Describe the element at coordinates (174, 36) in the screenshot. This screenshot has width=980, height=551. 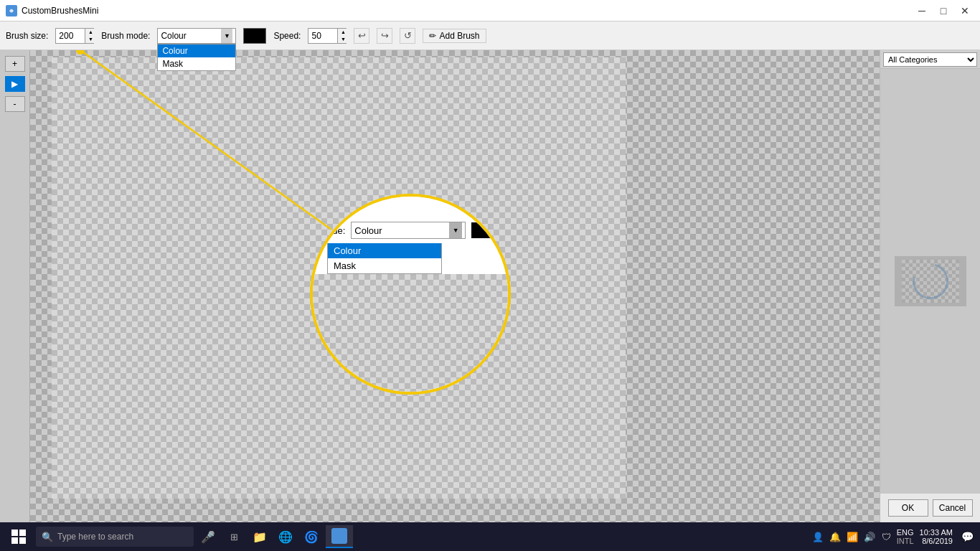
I see `brush-mode-value: Colour` at that location.